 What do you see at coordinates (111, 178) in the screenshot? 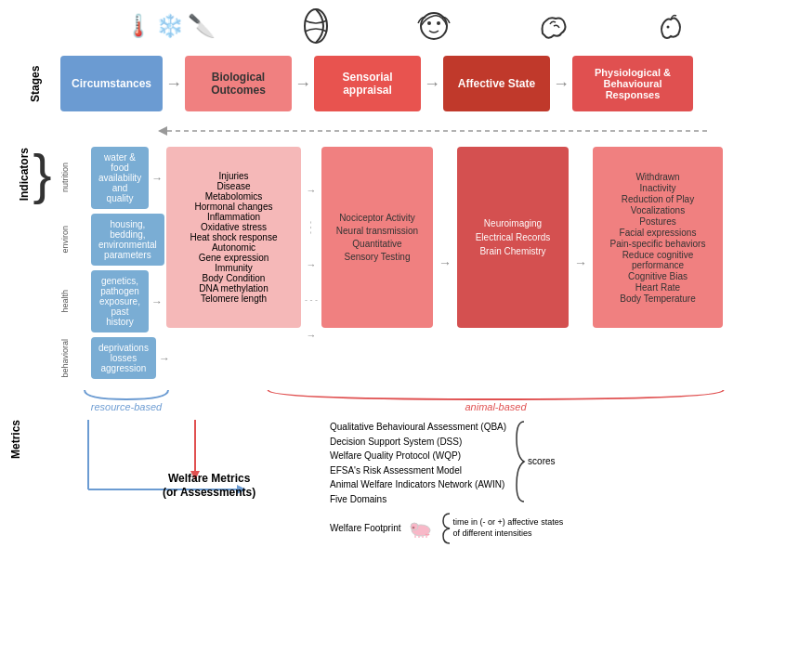
I see `subgroup-nutrition: nutrition water & food availability and …` at bounding box center [111, 178].